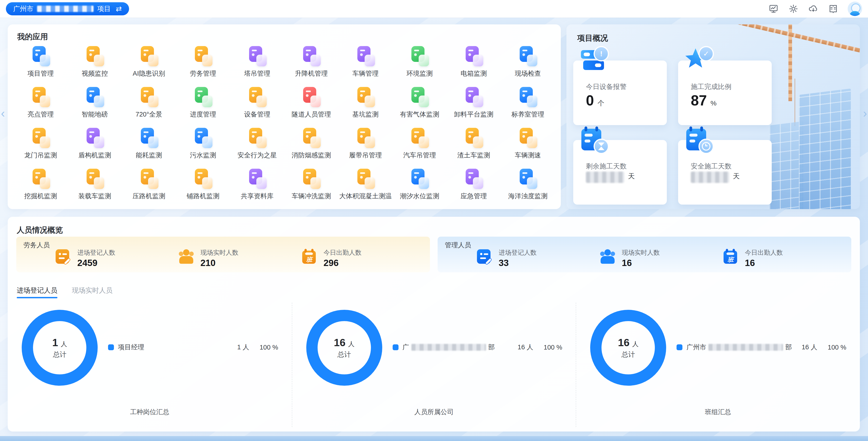  Describe the element at coordinates (32, 37) in the screenshot. I see `my-apps-title: 我的应用` at that location.